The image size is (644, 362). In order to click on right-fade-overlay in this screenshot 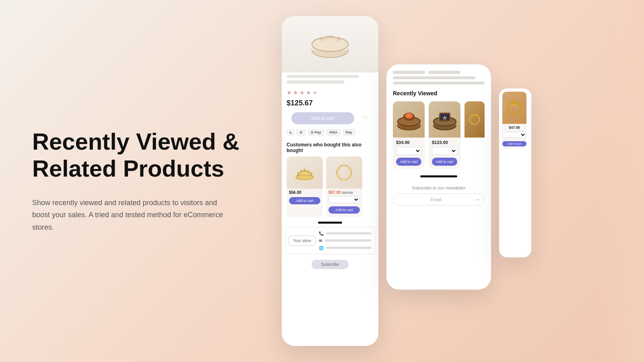, I will do `click(620, 181)`.